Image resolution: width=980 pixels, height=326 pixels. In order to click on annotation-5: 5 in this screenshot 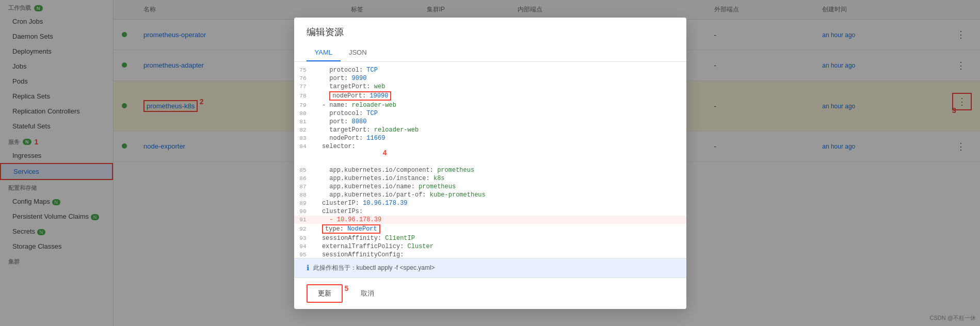, I will do `click(347, 288)`.